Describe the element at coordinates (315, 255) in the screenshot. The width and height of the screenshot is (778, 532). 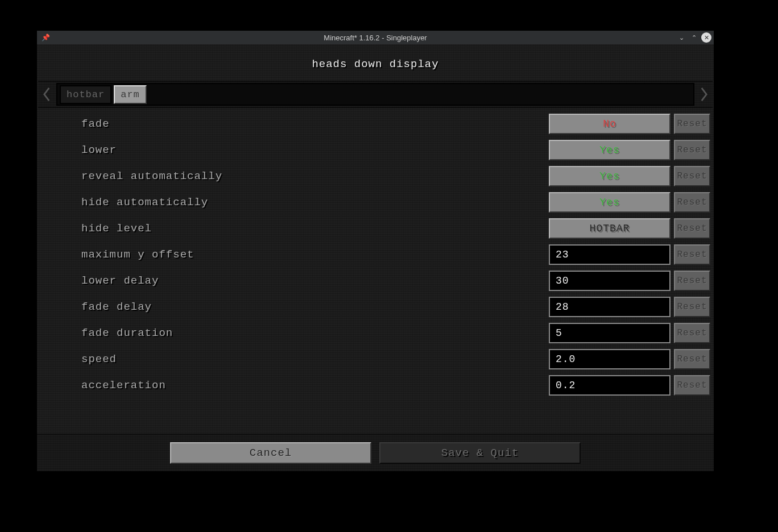
I see `setting-label: maximum y offset` at that location.